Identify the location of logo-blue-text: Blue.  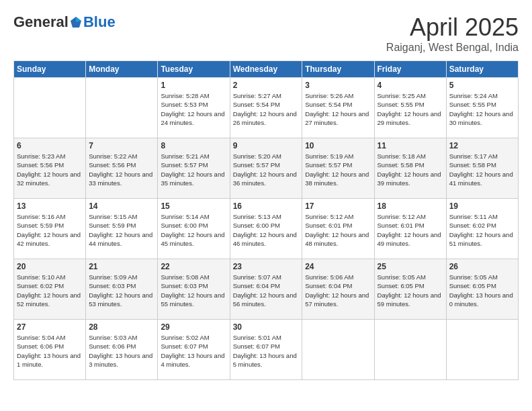
(99, 22).